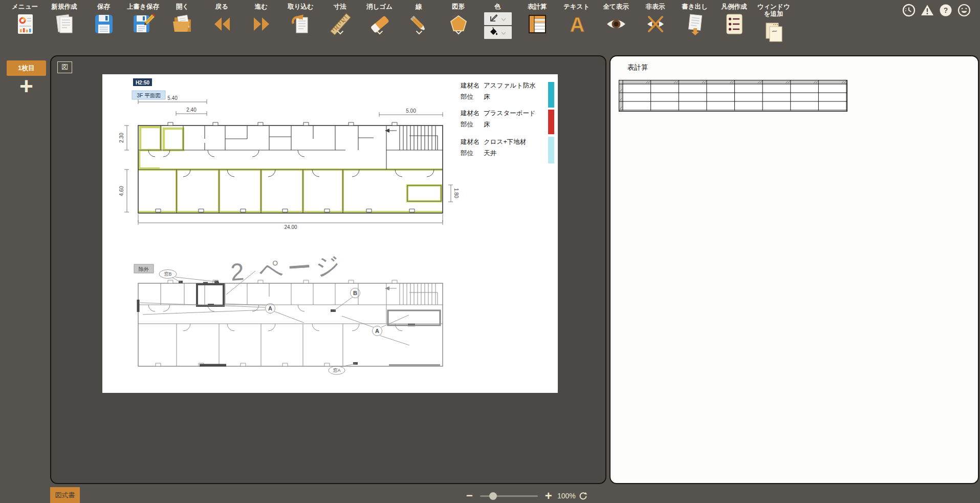  Describe the element at coordinates (774, 32) in the screenshot. I see `add-window-icon` at that location.